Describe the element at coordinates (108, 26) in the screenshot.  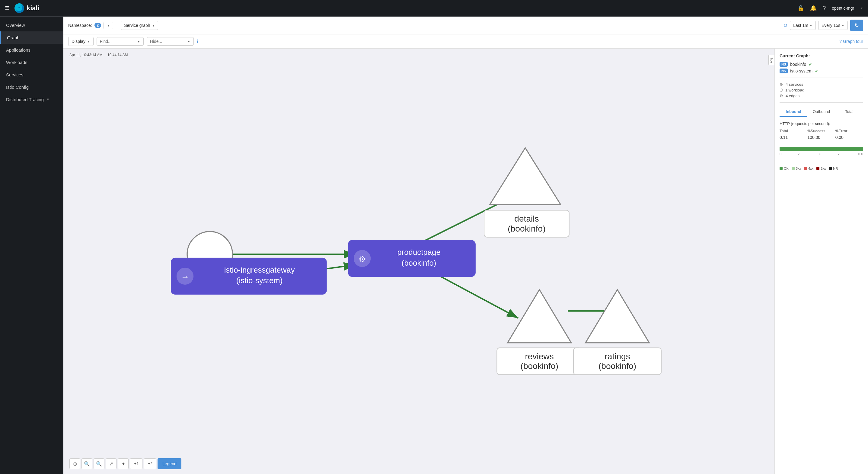
I see `namespace-dropdown: ▼` at that location.